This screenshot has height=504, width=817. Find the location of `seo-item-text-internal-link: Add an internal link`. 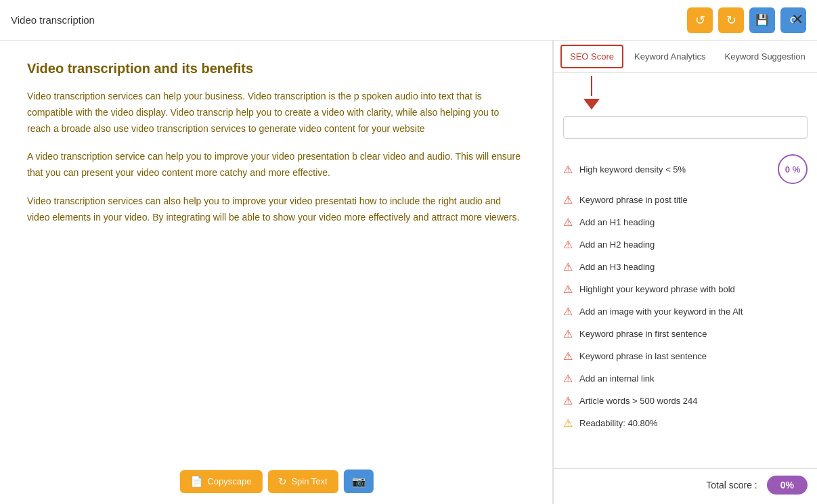

seo-item-text-internal-link: Add an internal link is located at coordinates (693, 379).